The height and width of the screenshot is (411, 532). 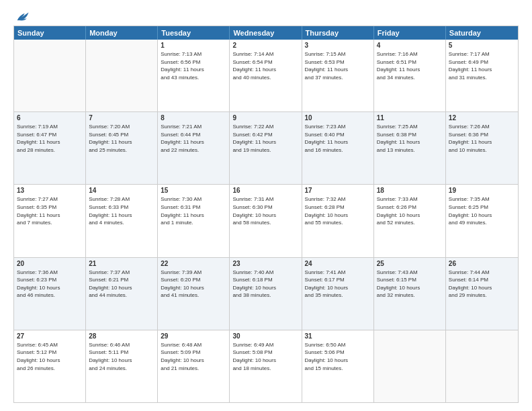 What do you see at coordinates (122, 142) in the screenshot?
I see `cell-line-7-2: Daylight: 11 hours` at bounding box center [122, 142].